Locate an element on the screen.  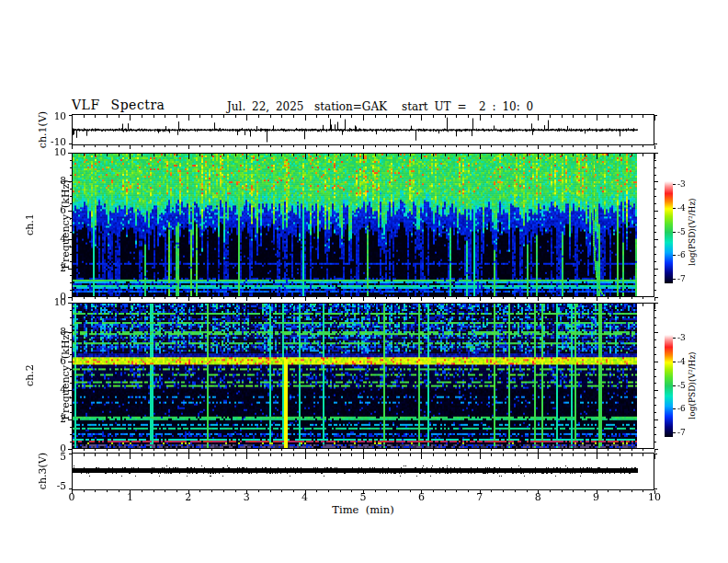
ch1-waveform-canvas is located at coordinates (355, 130).